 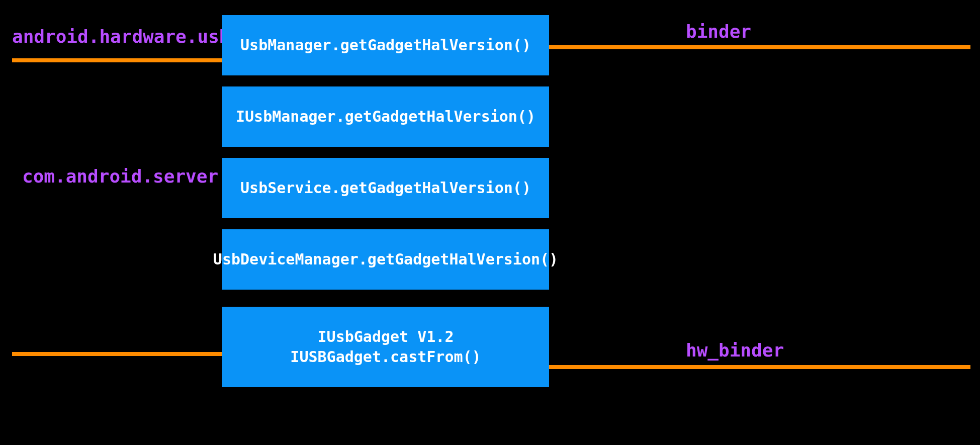 What do you see at coordinates (386, 347) in the screenshot?
I see `box-iusbgadget: IUsbGadget V1.2 IUSBGadget.castFrom()` at bounding box center [386, 347].